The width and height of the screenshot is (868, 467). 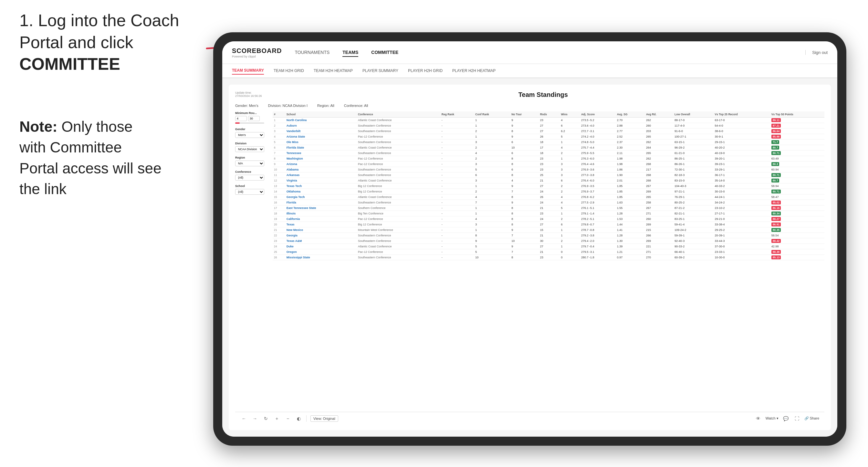 What do you see at coordinates (816, 53) in the screenshot?
I see `sign-out-link: Sign out` at bounding box center [816, 53].